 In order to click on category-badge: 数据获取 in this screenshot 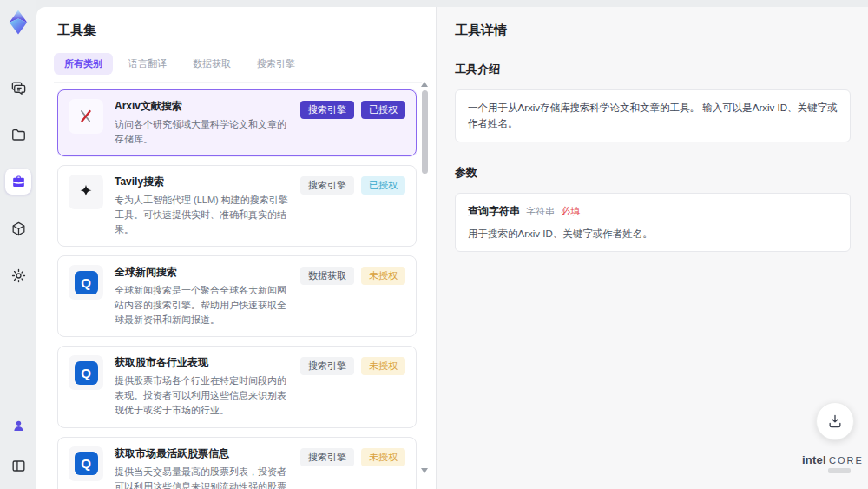, I will do `click(327, 276)`.